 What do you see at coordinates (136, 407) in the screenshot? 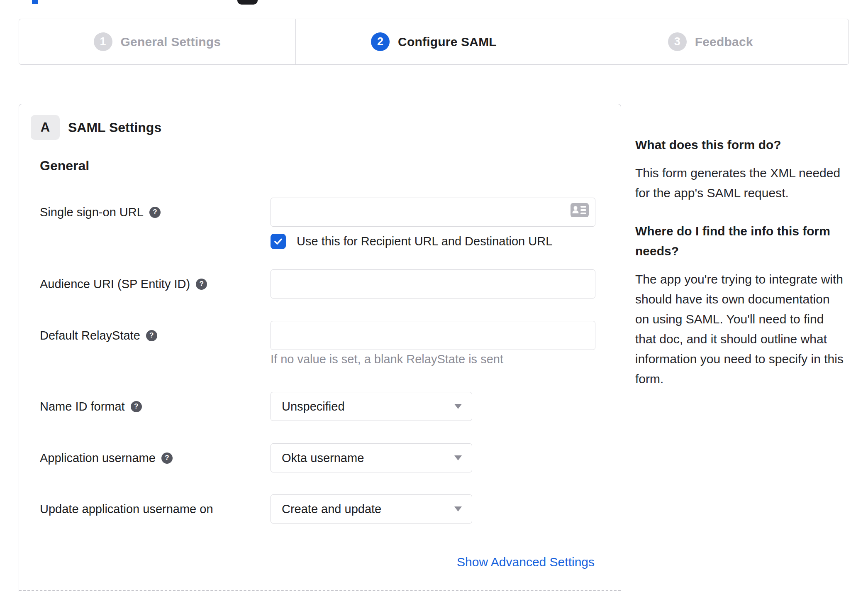
I see `name-id-format-help-icon: ?` at bounding box center [136, 407].